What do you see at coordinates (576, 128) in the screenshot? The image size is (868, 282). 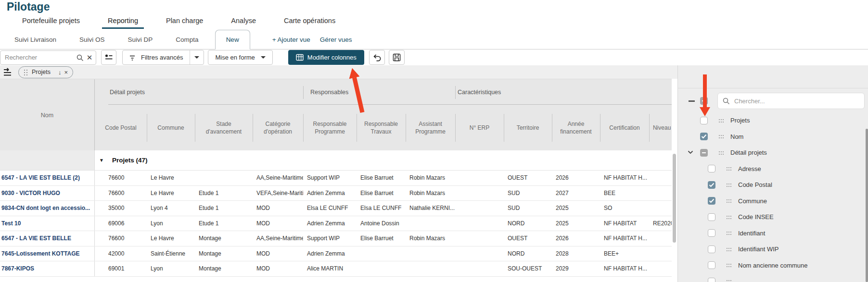 I see `column-header-annee-financement: Année financement` at bounding box center [576, 128].